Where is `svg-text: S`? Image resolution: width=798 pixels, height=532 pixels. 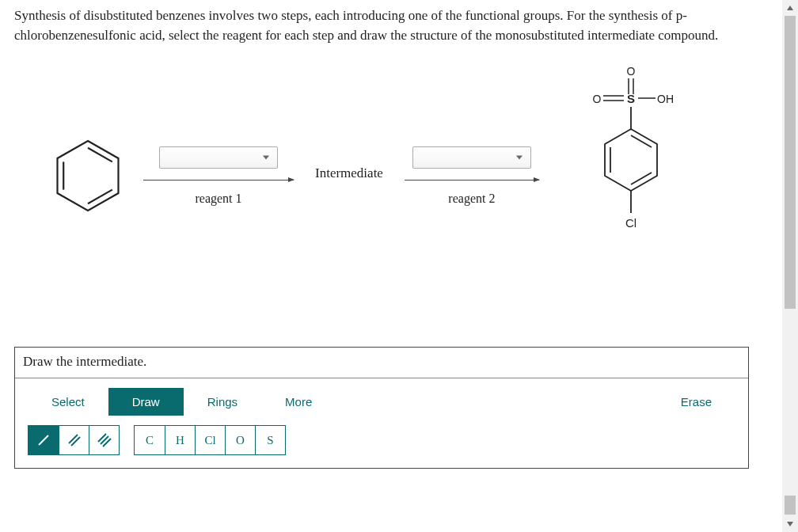
svg-text: S is located at coordinates (631, 98).